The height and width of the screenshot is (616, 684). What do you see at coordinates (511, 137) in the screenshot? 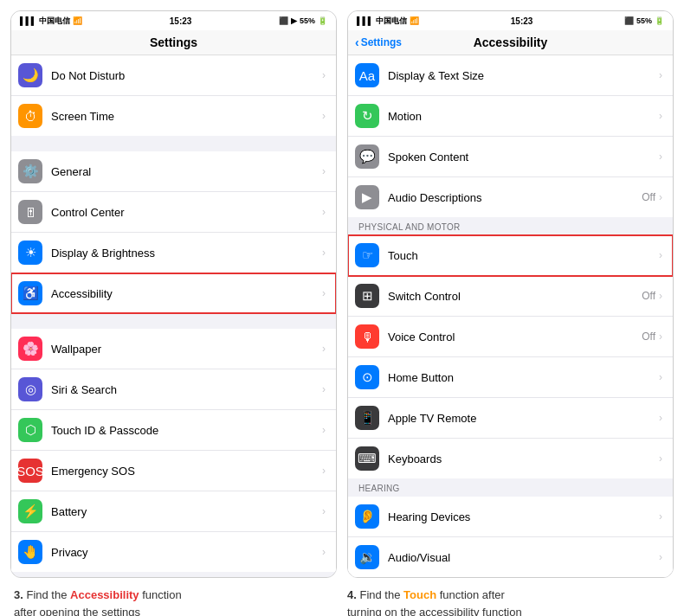
I see `right-group-display: Aa Display & Text Size › ↻ Motion › 💬 Sp…` at bounding box center [511, 137].